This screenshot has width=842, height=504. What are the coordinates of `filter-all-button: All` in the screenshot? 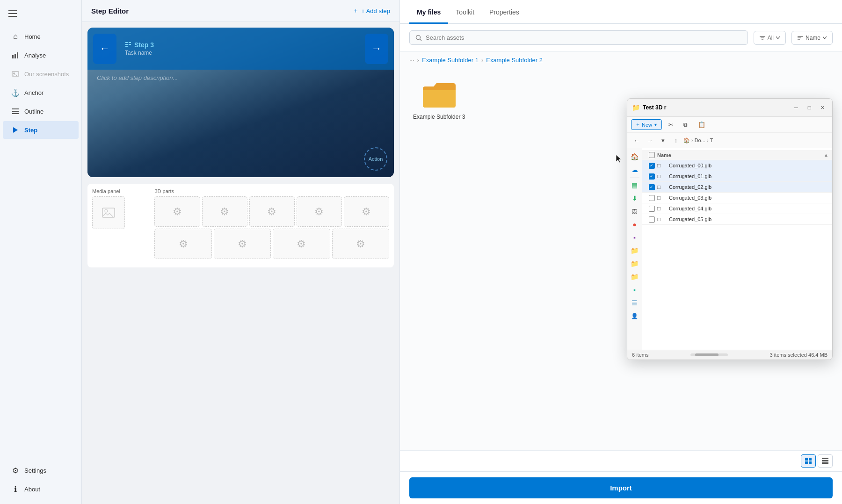 It's located at (770, 38).